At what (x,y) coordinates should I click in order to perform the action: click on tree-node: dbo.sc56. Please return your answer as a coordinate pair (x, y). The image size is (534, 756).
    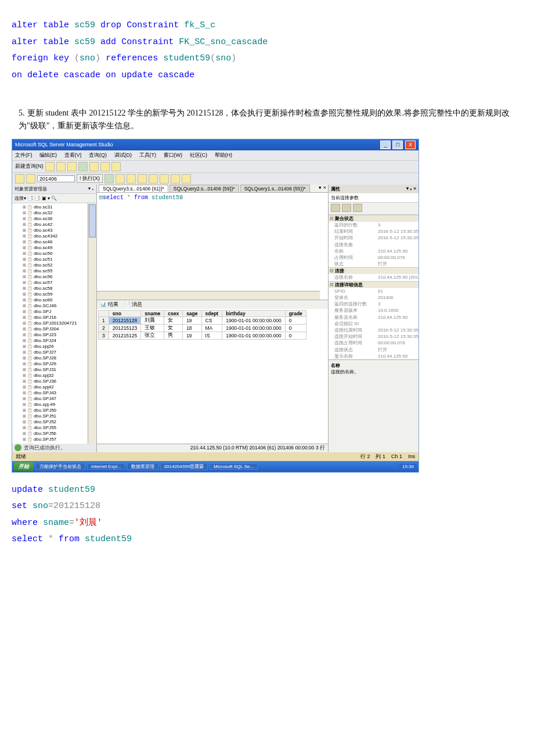
    Looking at the image, I should click on (59, 277).